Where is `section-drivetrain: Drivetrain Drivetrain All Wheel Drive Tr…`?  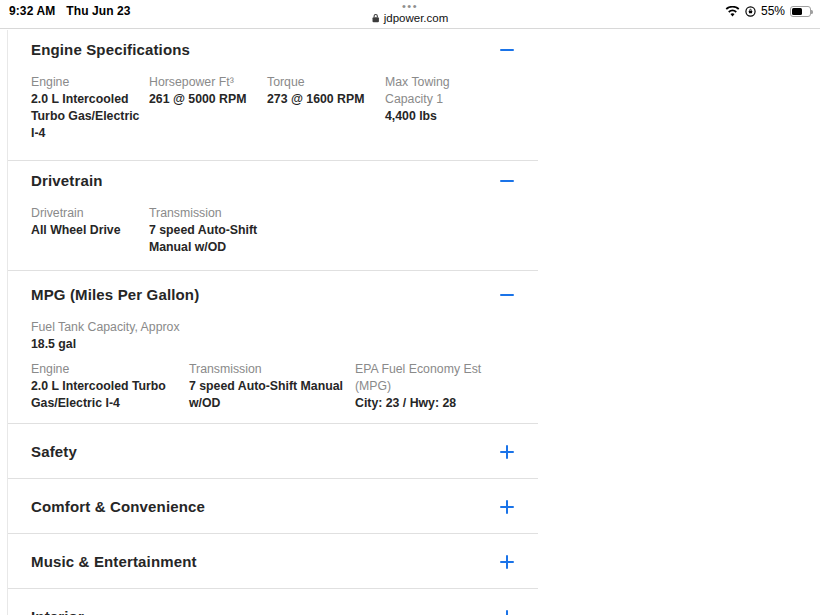 section-drivetrain: Drivetrain Drivetrain All Wheel Drive Tr… is located at coordinates (273, 216).